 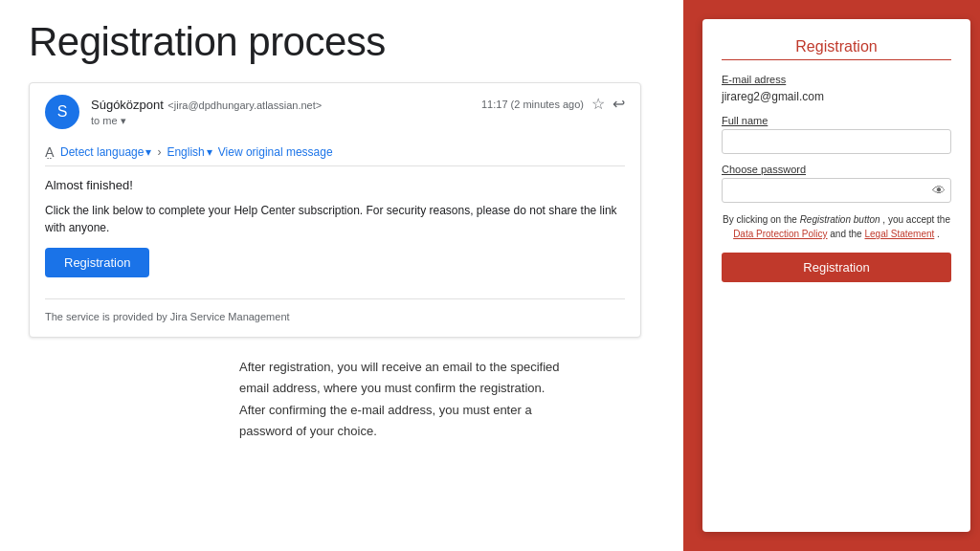 What do you see at coordinates (836, 90) in the screenshot?
I see `email-field-group: E-mail adress jirareg2@gmail.com` at bounding box center [836, 90].